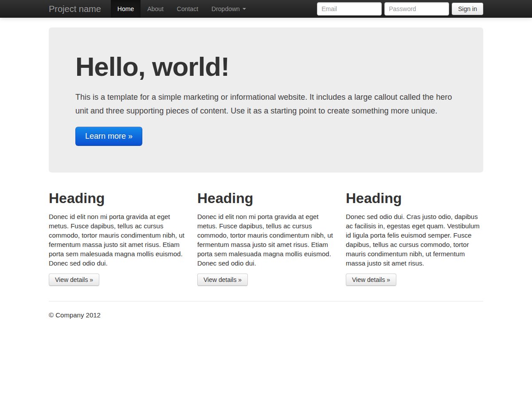 The width and height of the screenshot is (532, 399). Describe the element at coordinates (188, 9) in the screenshot. I see `nav-item-contact: Contact` at that location.